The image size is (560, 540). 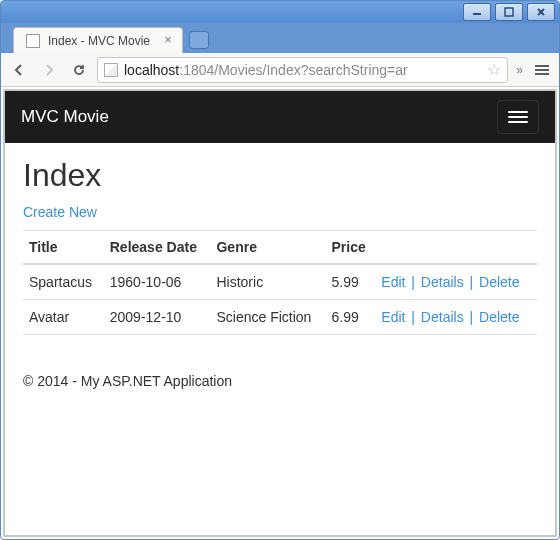 I want to click on window-maximize-button, so click(x=509, y=12).